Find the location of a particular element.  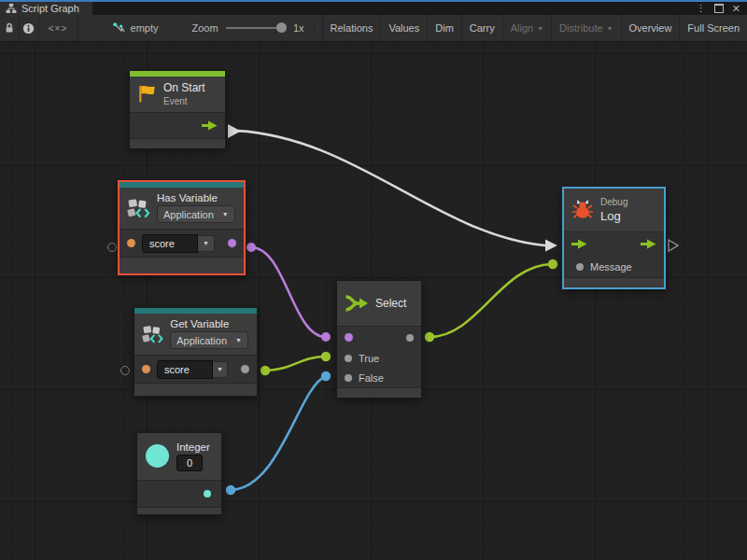

has-variable-name-field: score is located at coordinates (170, 244).